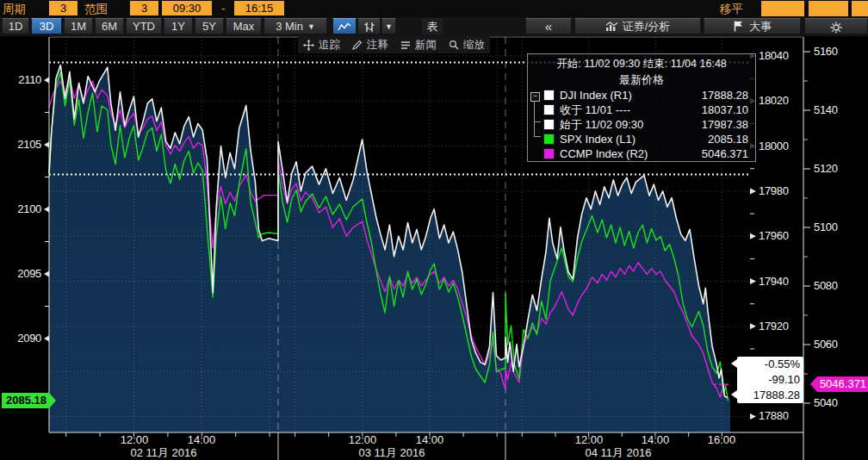 This screenshot has height=460, width=868. I want to click on left-axis-tick-label: 2100, so click(23, 209).